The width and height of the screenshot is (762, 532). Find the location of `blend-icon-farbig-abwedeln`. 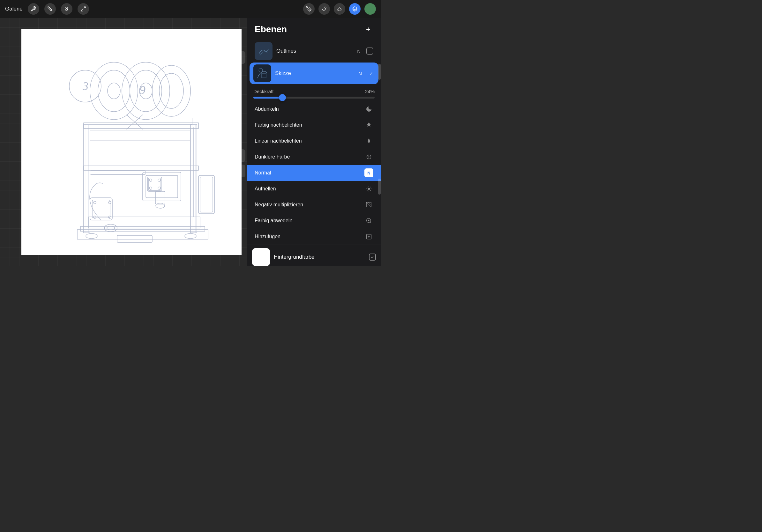

blend-icon-farbig-abwedeln is located at coordinates (369, 221).